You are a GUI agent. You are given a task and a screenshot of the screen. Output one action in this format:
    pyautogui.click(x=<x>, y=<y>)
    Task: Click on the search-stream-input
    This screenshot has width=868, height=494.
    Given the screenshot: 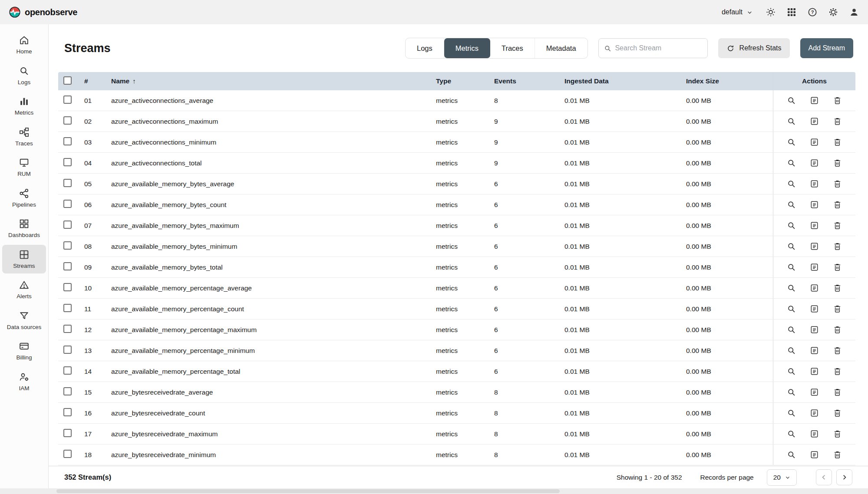 What is the action you would take?
    pyautogui.click(x=658, y=48)
    